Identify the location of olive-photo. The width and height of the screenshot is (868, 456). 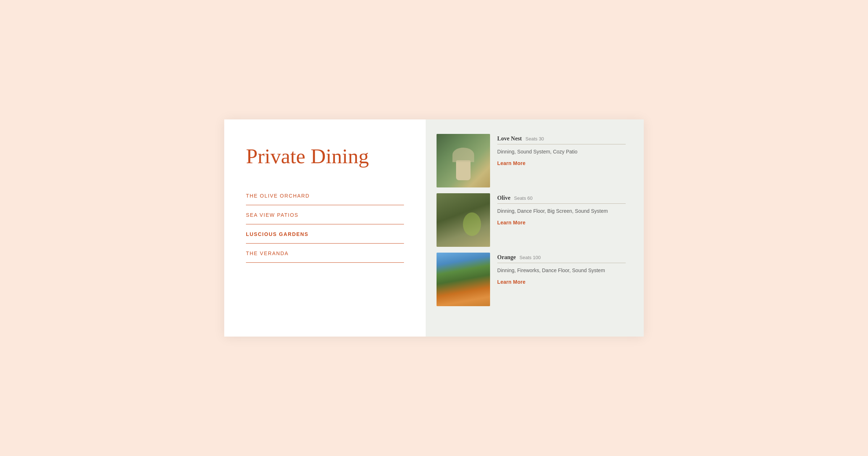
(463, 220).